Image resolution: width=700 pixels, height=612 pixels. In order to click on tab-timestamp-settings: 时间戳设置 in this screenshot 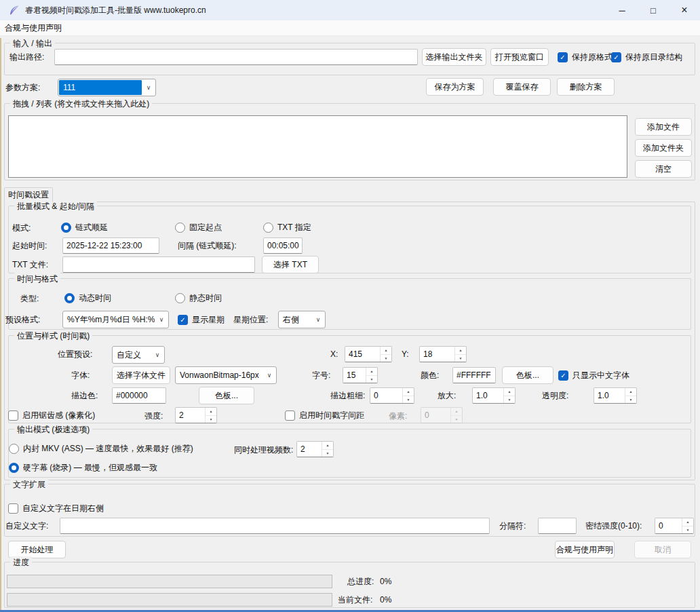, I will do `click(28, 195)`.